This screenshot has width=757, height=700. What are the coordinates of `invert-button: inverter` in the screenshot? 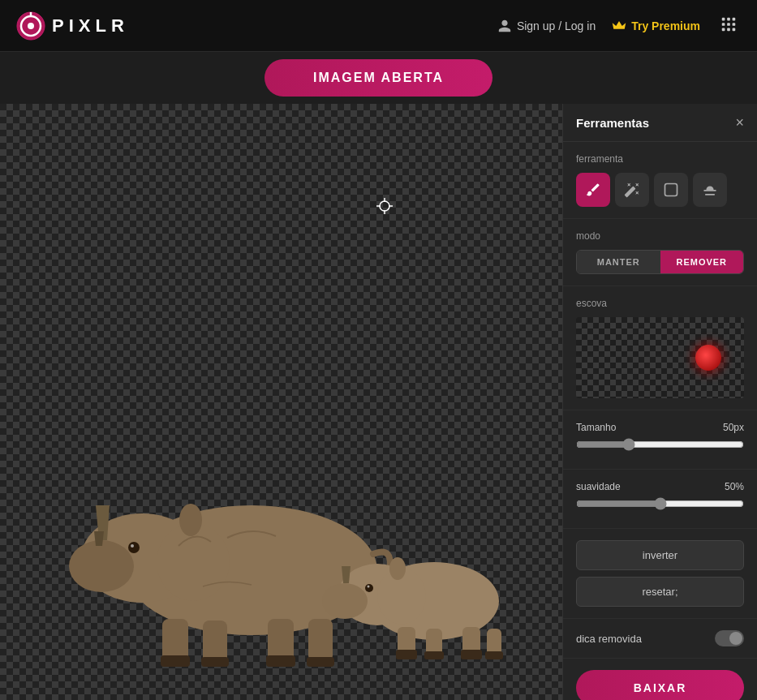 It's located at (660, 555).